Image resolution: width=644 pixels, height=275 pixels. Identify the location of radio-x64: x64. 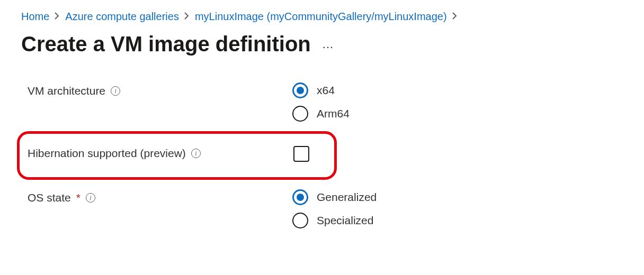
(321, 90).